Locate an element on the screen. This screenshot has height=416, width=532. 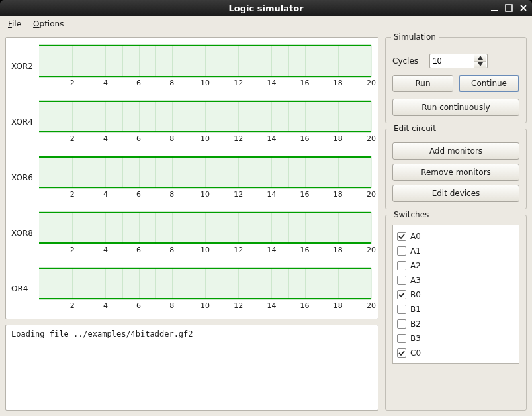
switch-item: B3 is located at coordinates (456, 338).